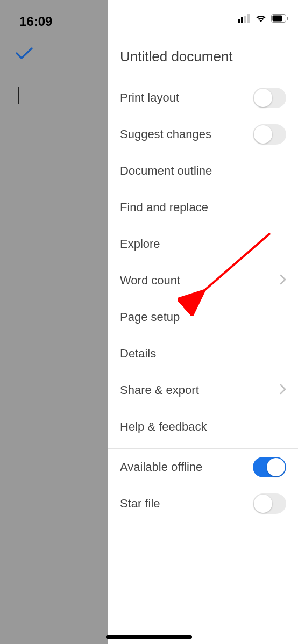 The width and height of the screenshot is (298, 644). What do you see at coordinates (203, 504) in the screenshot?
I see `menu-star-file: Star file` at bounding box center [203, 504].